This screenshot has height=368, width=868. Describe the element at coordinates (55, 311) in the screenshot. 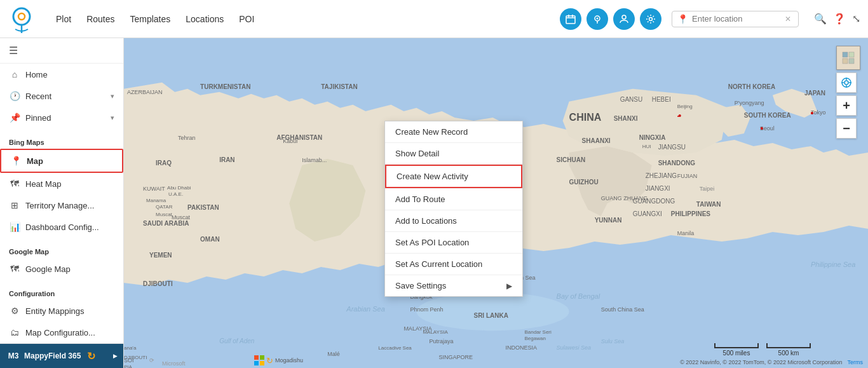

I see `sidebar-entity-label: Entity Mappings` at that location.